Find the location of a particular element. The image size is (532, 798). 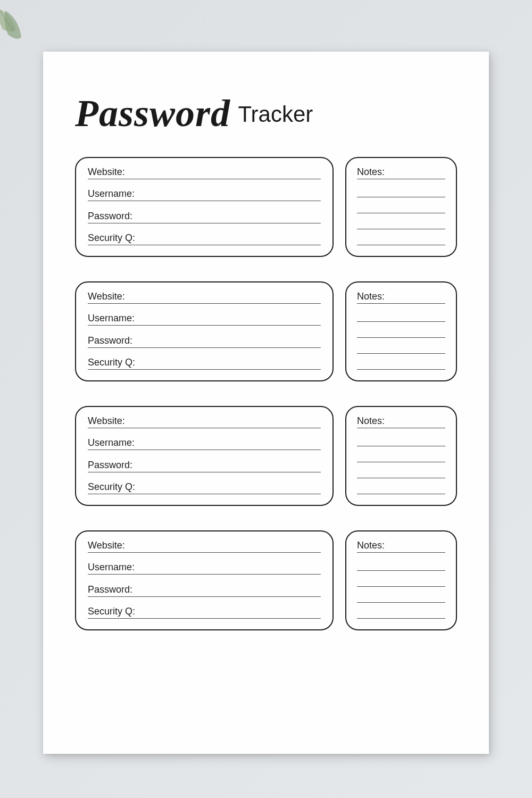

leaf-decoration-icon is located at coordinates (16, 29).